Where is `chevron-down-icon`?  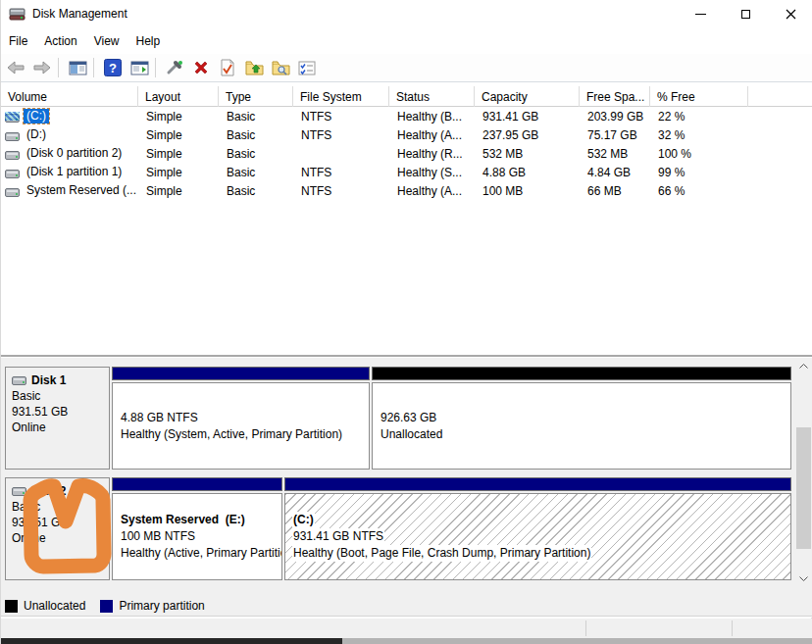
chevron-down-icon is located at coordinates (804, 578).